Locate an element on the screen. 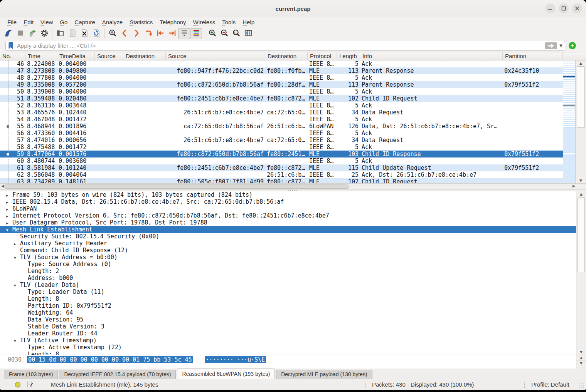 The width and height of the screenshot is (586, 392). scroll-left-icon: ◀ is located at coordinates (2, 186).